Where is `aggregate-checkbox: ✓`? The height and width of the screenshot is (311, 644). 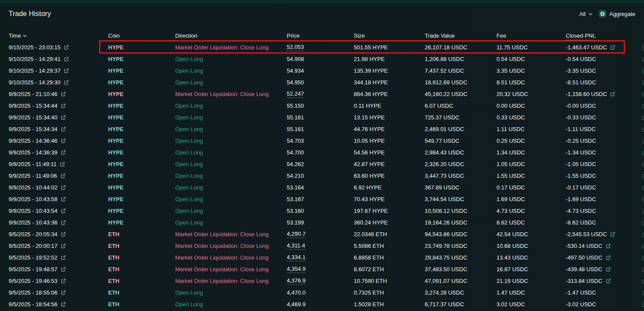 aggregate-checkbox: ✓ is located at coordinates (602, 14).